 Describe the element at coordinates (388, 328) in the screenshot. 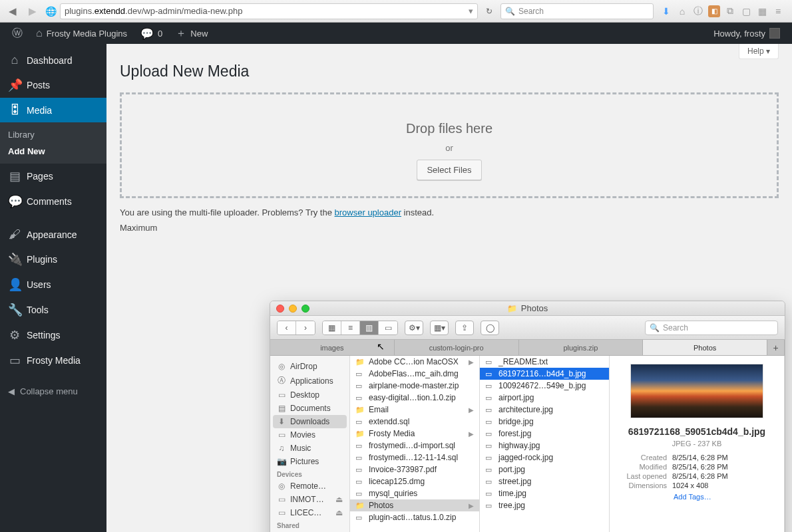

I see `view-gallery-button: ▭` at that location.